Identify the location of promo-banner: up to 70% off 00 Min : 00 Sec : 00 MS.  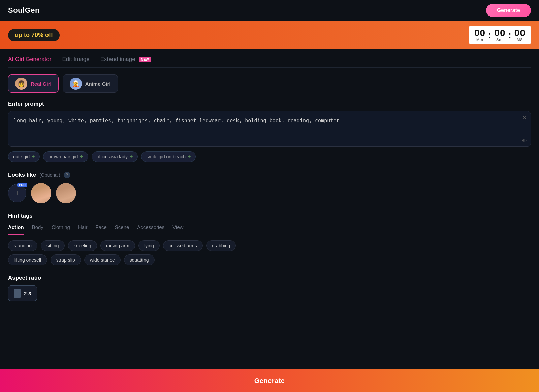
(270, 35).